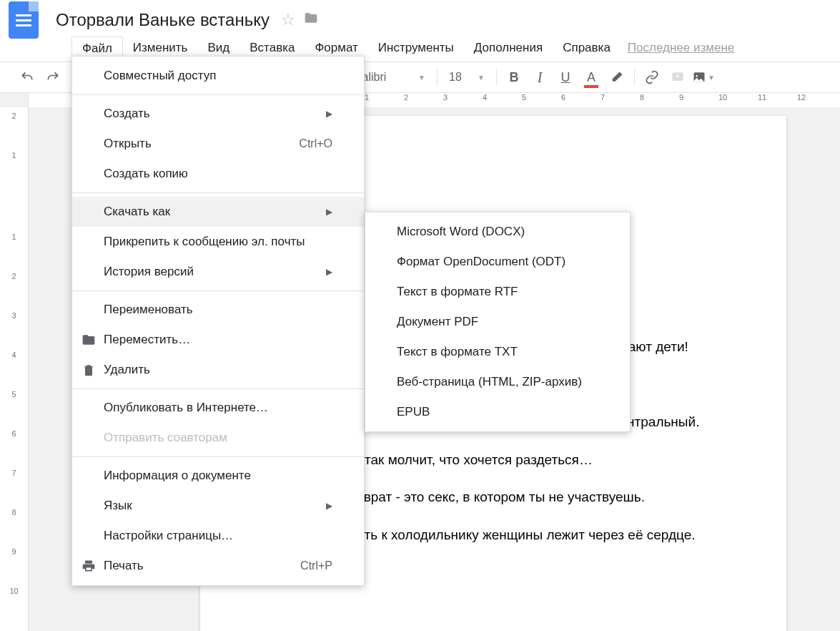  Describe the element at coordinates (218, 408) in the screenshot. I see `menu-publish: Опубликовать в Интернете…` at that location.